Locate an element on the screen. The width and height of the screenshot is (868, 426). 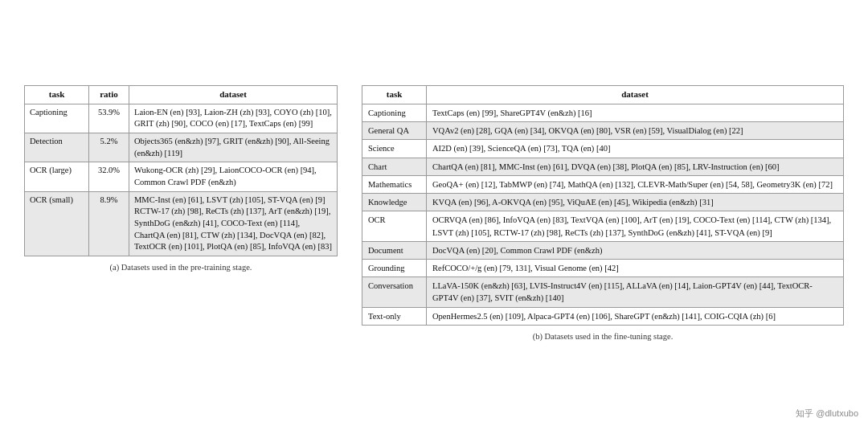
right-header-dataset: dataset is located at coordinates (635, 95).